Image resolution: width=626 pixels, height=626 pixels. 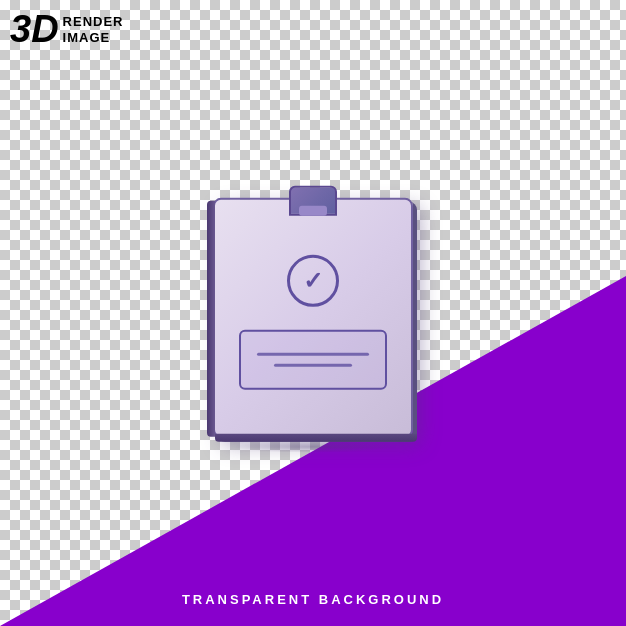 What do you see at coordinates (94, 28) in the screenshot?
I see `label-render-block: RENDER IMAGE` at bounding box center [94, 28].